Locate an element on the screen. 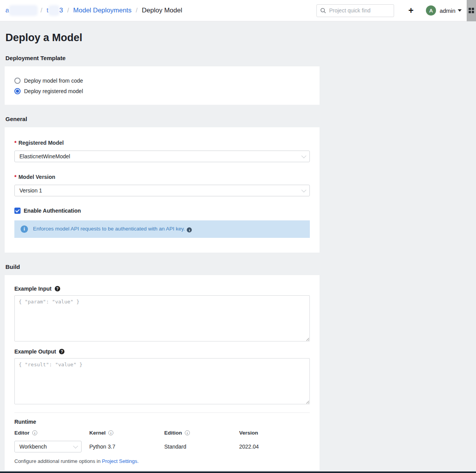  version-label: Version is located at coordinates (249, 433).